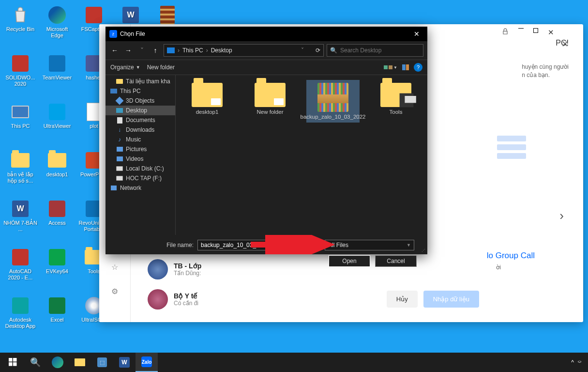 The image size is (588, 372). Describe the element at coordinates (140, 130) in the screenshot. I see `tree-item-downloads: ↓Downloads` at that location.